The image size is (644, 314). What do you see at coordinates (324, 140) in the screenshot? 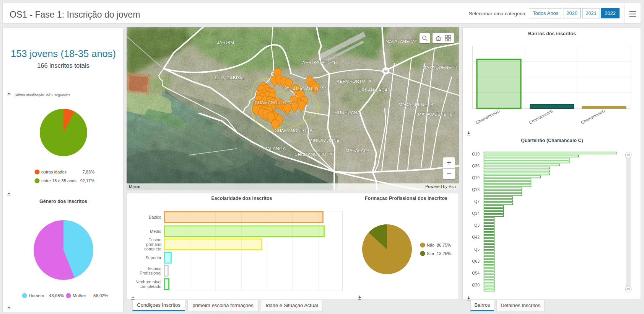
I see `svg-text: MINKADJUINE` at bounding box center [324, 140].